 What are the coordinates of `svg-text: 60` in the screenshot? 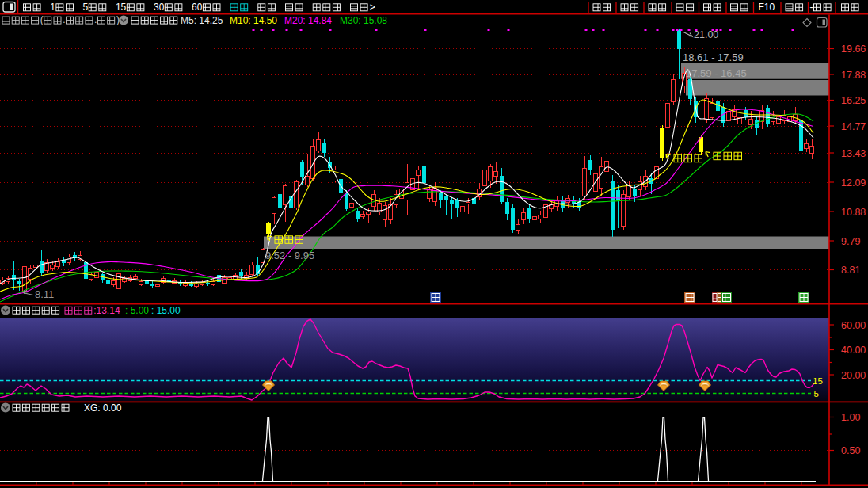 It's located at (197, 7).